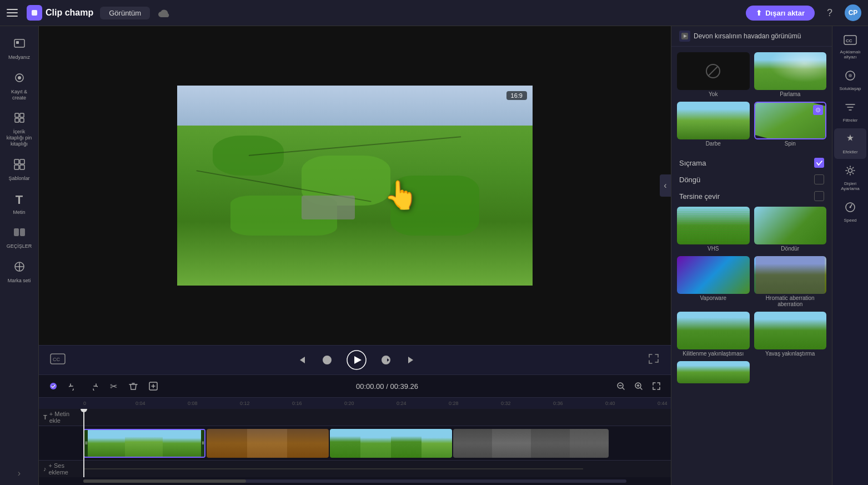  What do you see at coordinates (850, 152) in the screenshot?
I see `ri-label-effects: Efektler` at bounding box center [850, 152].